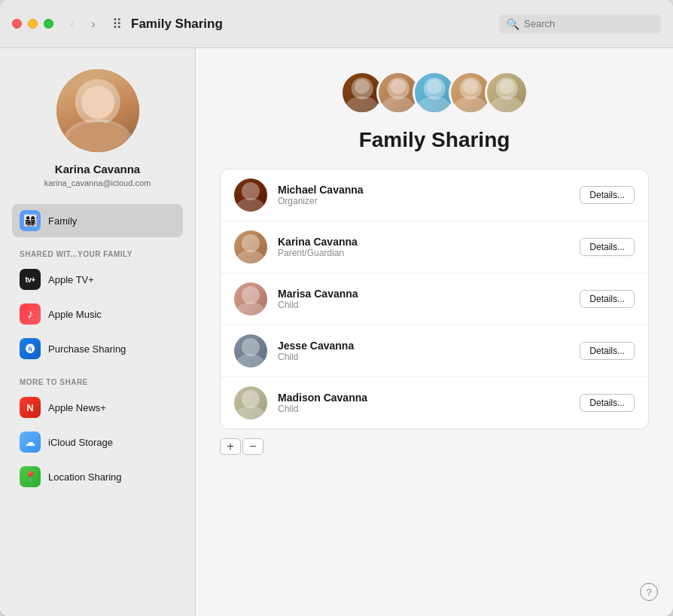 This screenshot has height=616, width=673. Describe the element at coordinates (33, 24) in the screenshot. I see `minimize-button` at that location.